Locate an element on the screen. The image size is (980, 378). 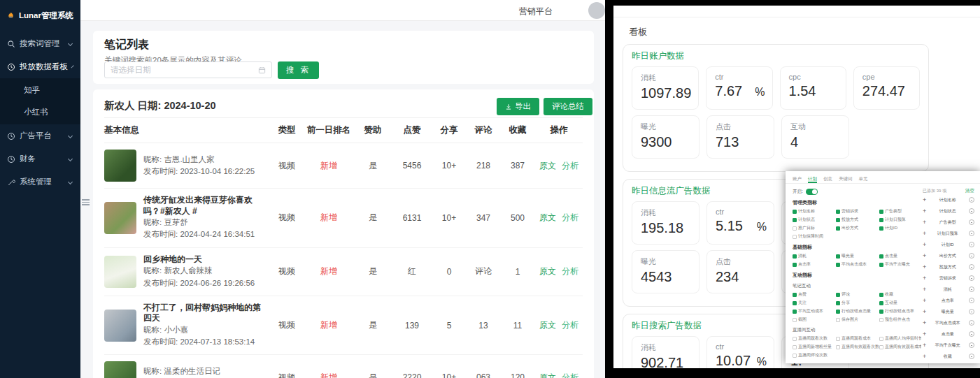
metric-checkbox-item: 评论 is located at coordinates (858, 295).